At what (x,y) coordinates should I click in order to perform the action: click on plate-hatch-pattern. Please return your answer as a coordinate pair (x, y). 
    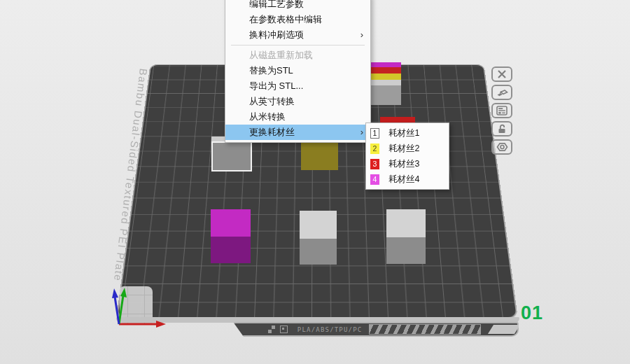
    Looking at the image, I should click on (425, 329).